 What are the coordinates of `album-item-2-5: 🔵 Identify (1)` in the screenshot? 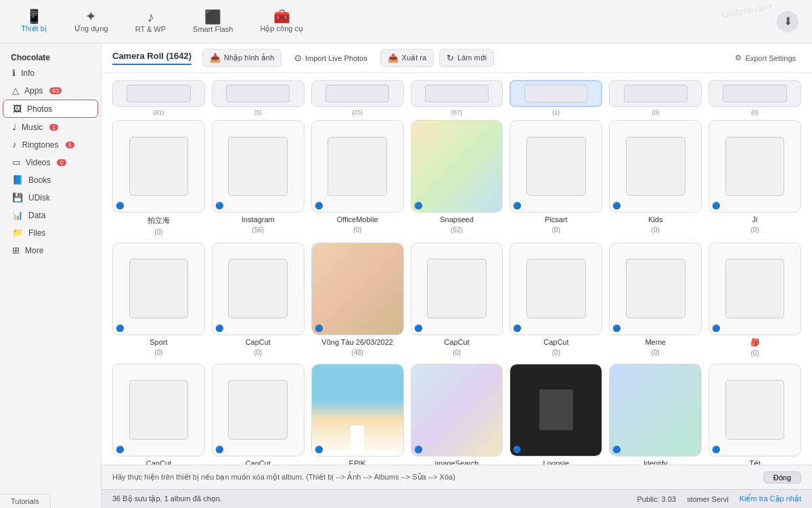 It's located at (655, 415).